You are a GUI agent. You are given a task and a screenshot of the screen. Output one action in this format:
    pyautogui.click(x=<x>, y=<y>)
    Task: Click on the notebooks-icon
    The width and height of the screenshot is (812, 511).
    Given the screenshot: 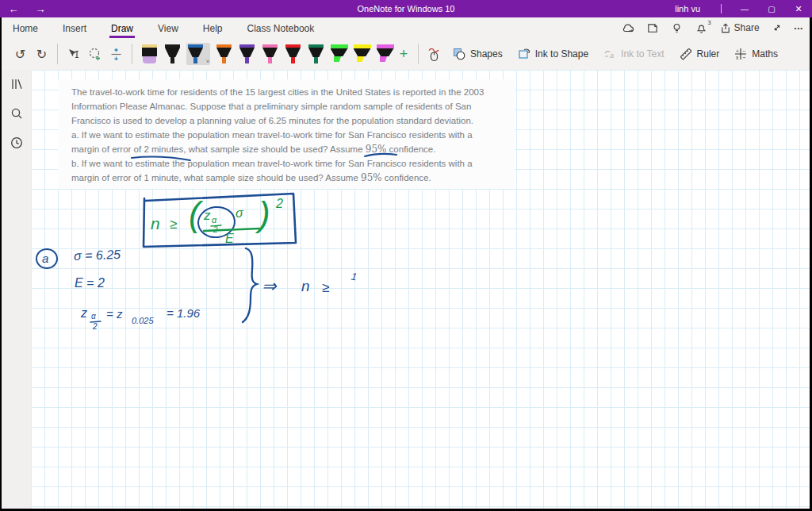 What is the action you would take?
    pyautogui.click(x=17, y=84)
    